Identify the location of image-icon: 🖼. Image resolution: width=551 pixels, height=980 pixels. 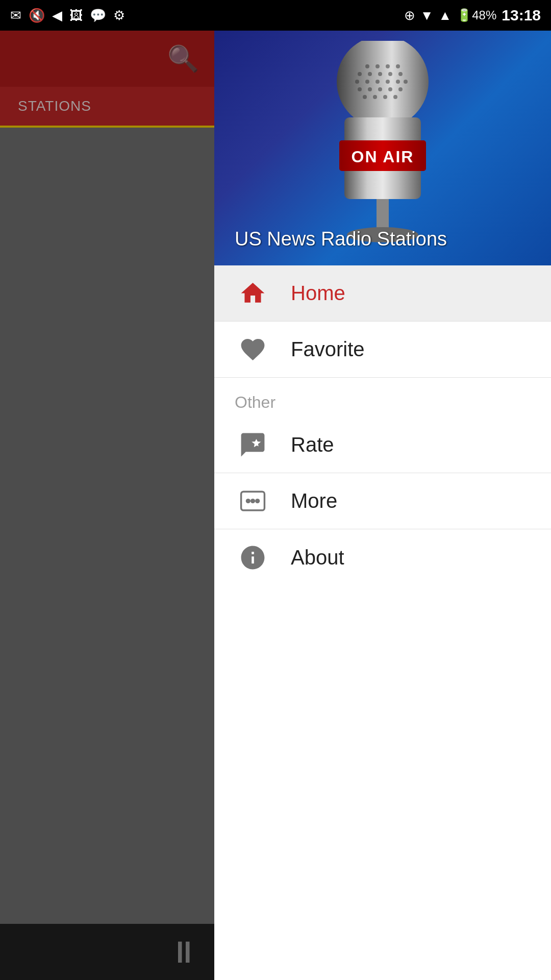
(76, 15).